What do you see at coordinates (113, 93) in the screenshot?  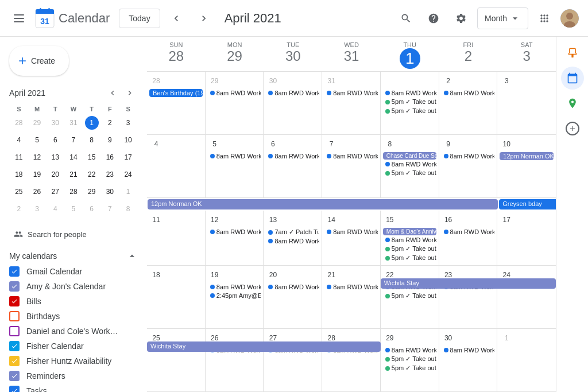 I see `mini-cal-prev` at bounding box center [113, 93].